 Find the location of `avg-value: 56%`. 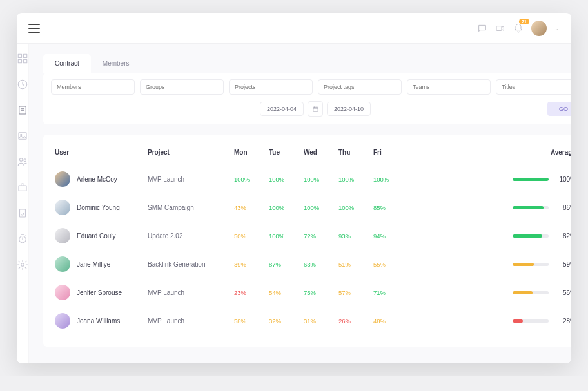

avg-value: 56% is located at coordinates (564, 292).